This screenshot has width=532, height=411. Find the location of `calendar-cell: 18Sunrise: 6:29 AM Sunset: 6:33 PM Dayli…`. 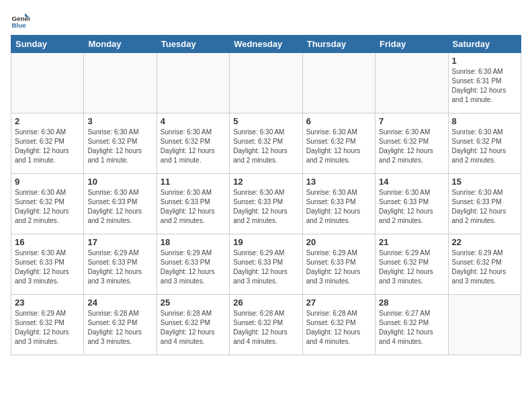

calendar-cell: 18Sunrise: 6:29 AM Sunset: 6:33 PM Dayli… is located at coordinates (193, 265).